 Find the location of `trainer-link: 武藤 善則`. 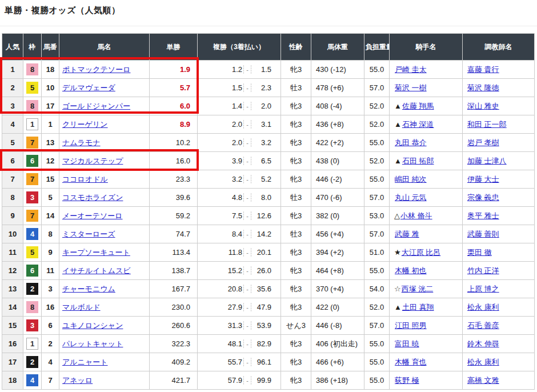

trainer-link: 武藤 善則 is located at coordinates (483, 234).